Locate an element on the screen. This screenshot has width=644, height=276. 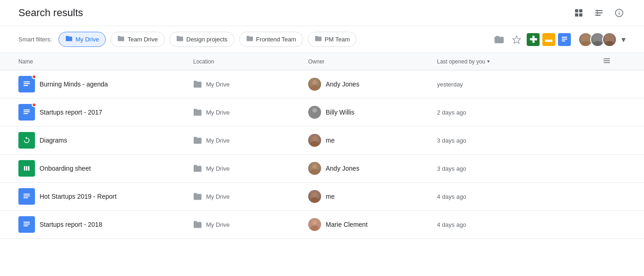
filter-chip-design-projects: Design projects is located at coordinates (202, 40).